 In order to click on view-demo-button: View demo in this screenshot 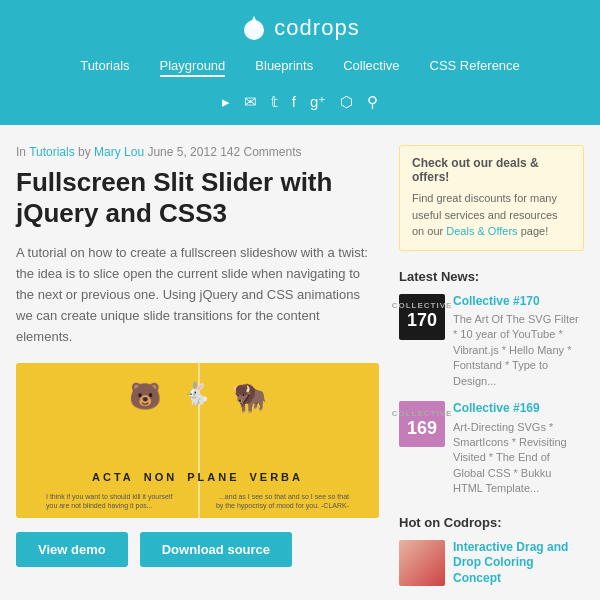, I will do `click(72, 550)`.